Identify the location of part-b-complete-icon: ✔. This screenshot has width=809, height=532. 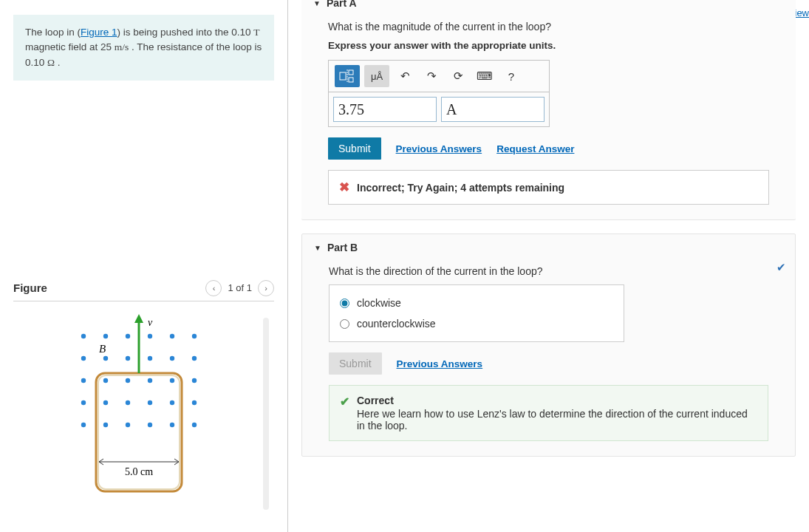
(782, 267).